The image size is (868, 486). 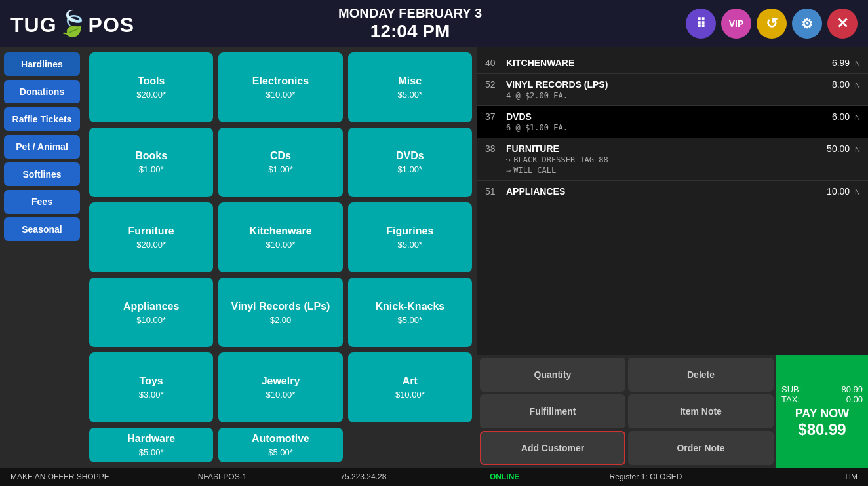 I want to click on sidebar-item-seasonal: Seasonal, so click(x=42, y=229).